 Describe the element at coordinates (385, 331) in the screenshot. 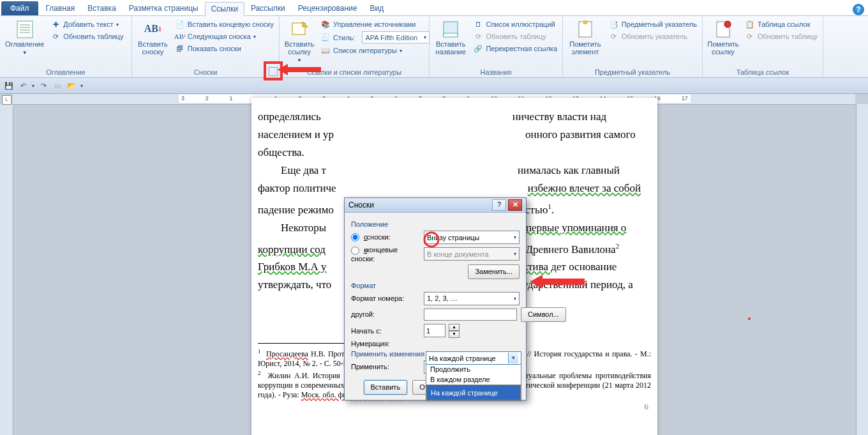

I see `label-start: Начать с:` at that location.